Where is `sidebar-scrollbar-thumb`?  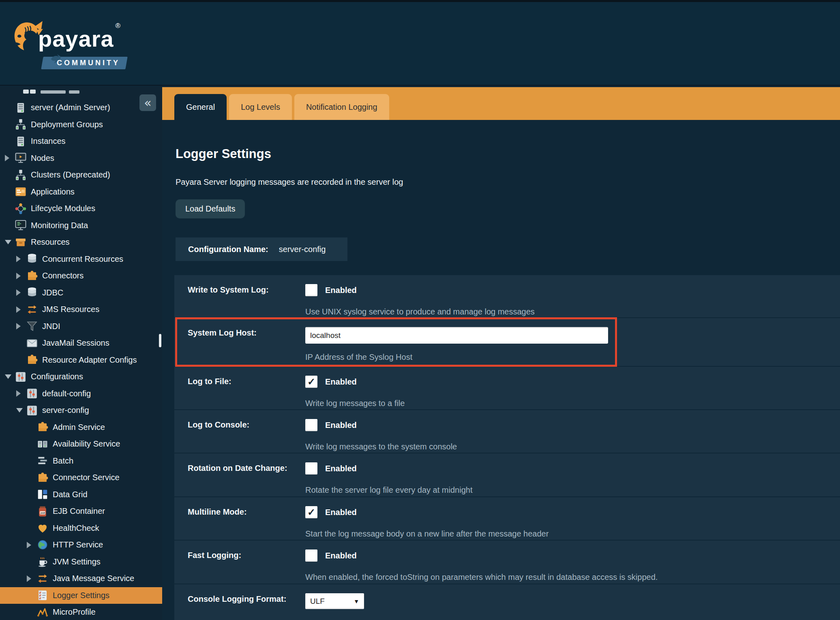
sidebar-scrollbar-thumb is located at coordinates (160, 340).